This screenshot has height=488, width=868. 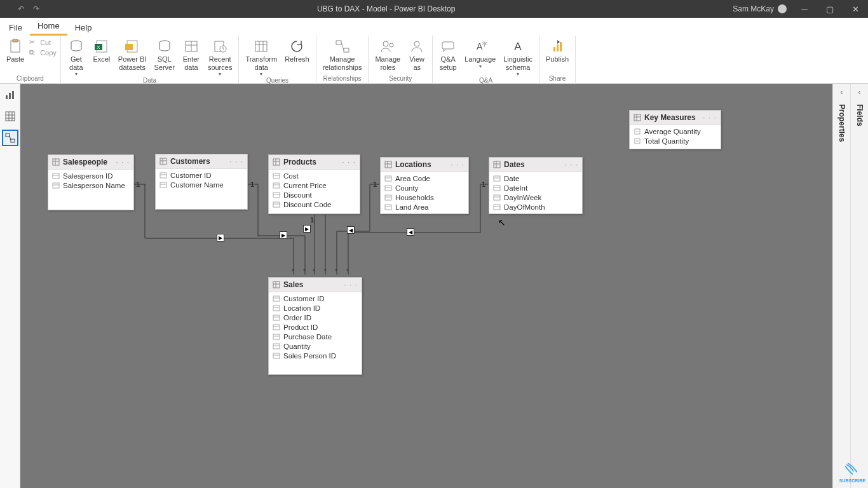 I want to click on table-salespeople: Salespeople· · · Salesperson ID Salesper…, so click(x=91, y=182).